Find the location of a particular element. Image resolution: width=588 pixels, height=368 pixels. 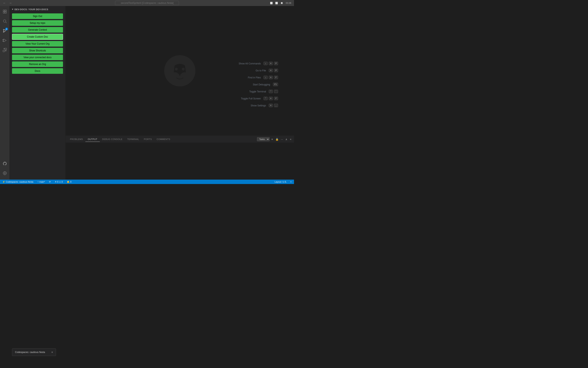

shortcut-start-debugging: Start Debugging F5 is located at coordinates (258, 84).